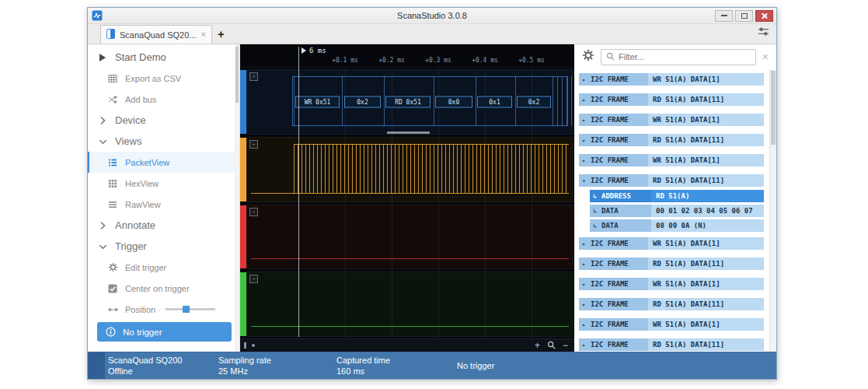 This screenshot has height=389, width=868. Describe the element at coordinates (410, 304) in the screenshot. I see `channel-4-trace: -` at that location.